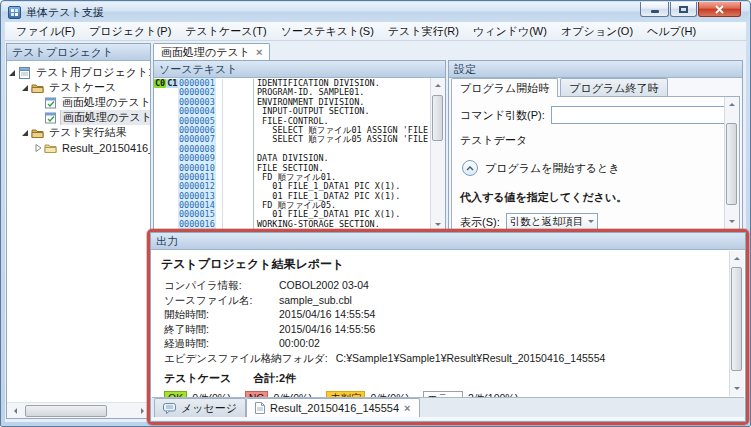  Describe the element at coordinates (732, 163) in the screenshot. I see `settings-vertical-scrollbar` at that location.